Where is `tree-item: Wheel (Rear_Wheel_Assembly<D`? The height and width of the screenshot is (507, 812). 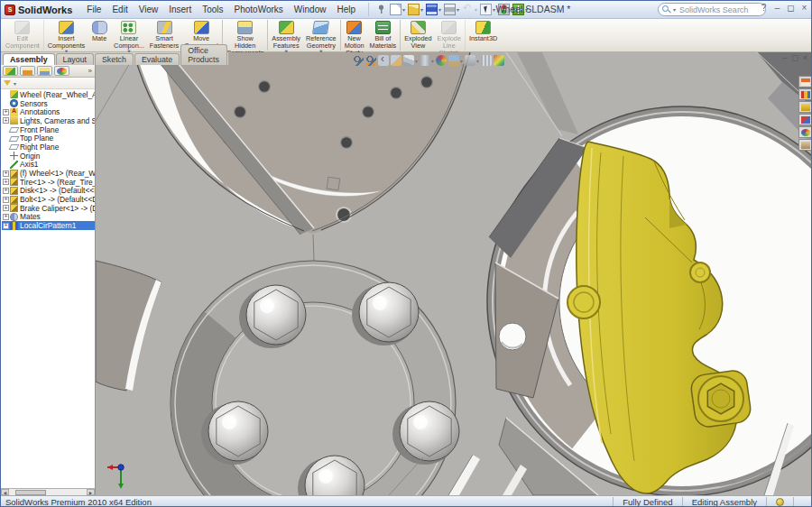
tree-item: Wheel (Rear_Wheel_Assembly<D is located at coordinates (49, 95).